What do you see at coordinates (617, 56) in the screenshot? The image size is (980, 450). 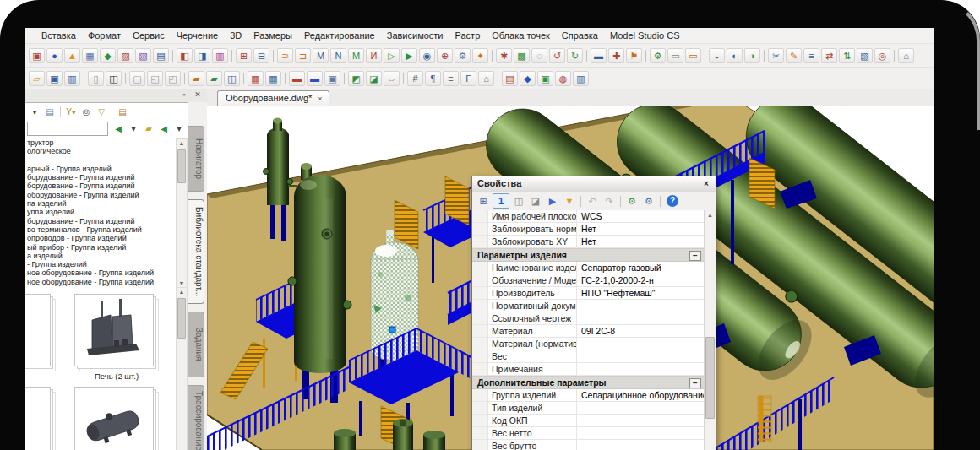 I see `cad-tool-icon: ✚` at bounding box center [617, 56].